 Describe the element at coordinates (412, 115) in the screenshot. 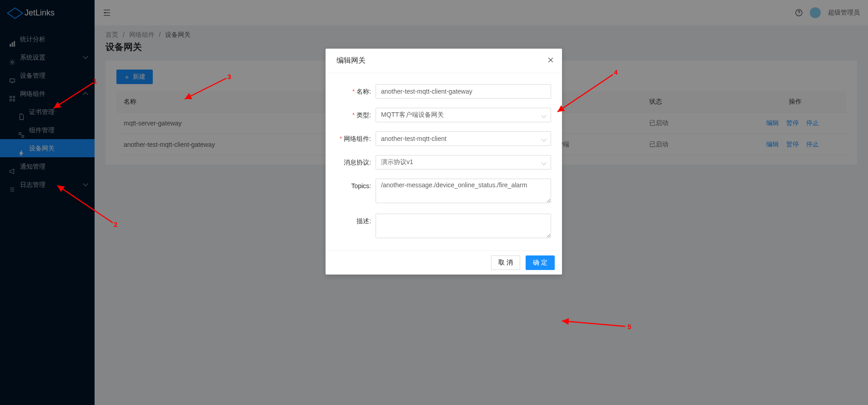

I see `select-value: MQTT客户端设备网关` at that location.